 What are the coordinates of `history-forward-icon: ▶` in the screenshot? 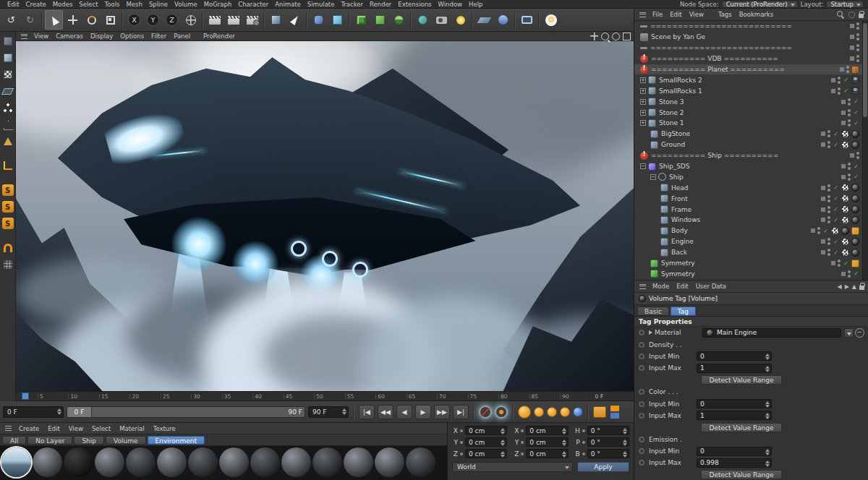 It's located at (847, 286).